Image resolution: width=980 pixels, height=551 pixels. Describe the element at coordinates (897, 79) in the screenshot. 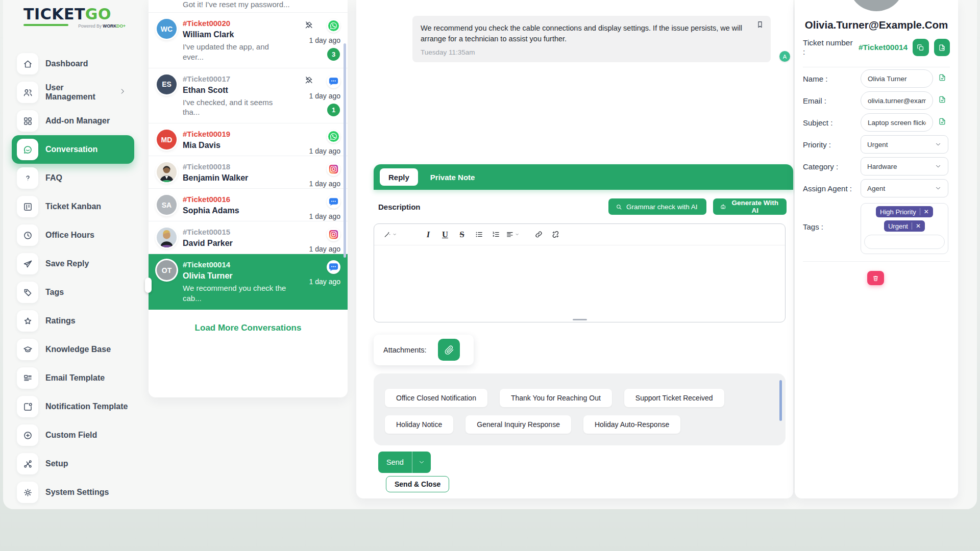

I see `name-input` at that location.